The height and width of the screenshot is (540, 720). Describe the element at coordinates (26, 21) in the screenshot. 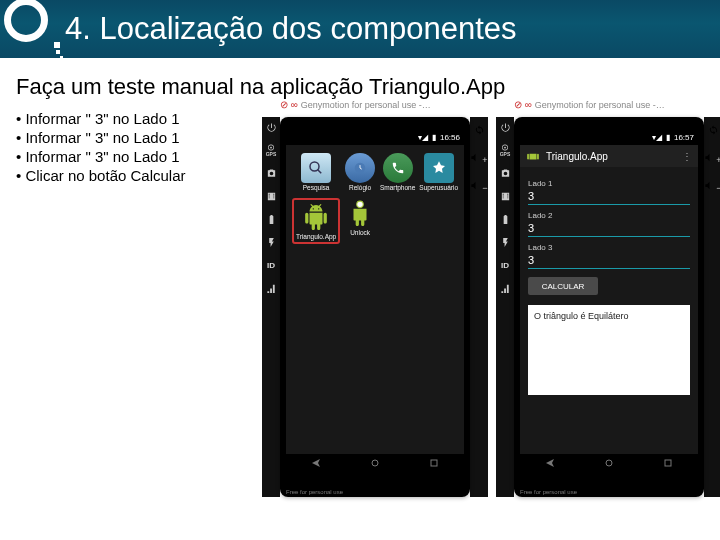

I see `logo` at that location.